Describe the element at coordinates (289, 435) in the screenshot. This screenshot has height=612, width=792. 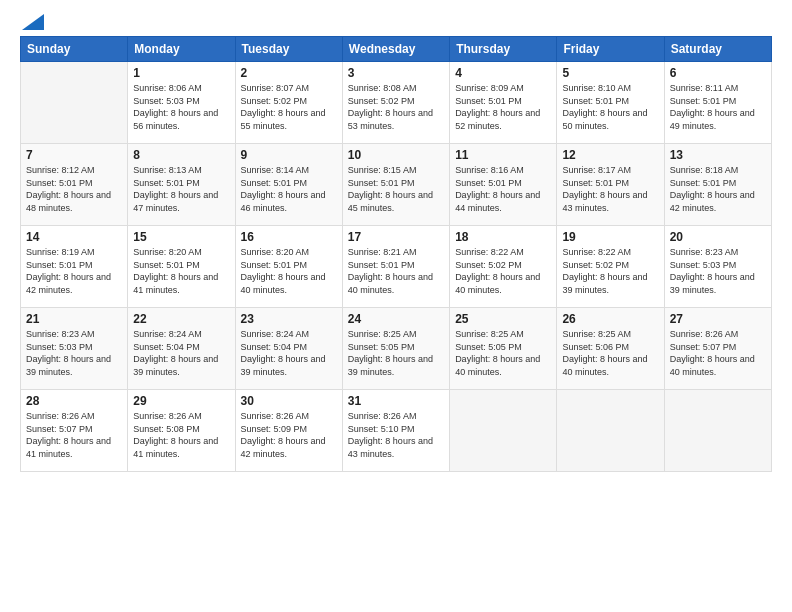
I see `day-detail: Sunrise: 8:26 AMSunset: 5:09 PMDaylight:…` at that location.